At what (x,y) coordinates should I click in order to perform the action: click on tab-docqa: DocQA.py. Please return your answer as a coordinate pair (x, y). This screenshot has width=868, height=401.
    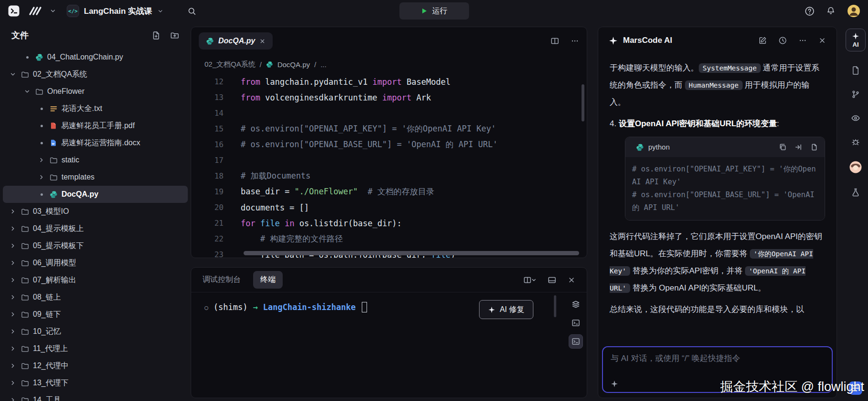
    Looking at the image, I should click on (235, 41).